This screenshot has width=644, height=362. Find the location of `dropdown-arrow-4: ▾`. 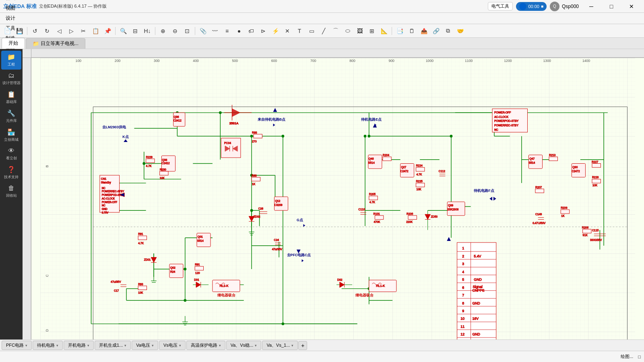

dropdown-arrow-4: ▾ is located at coordinates (153, 346).